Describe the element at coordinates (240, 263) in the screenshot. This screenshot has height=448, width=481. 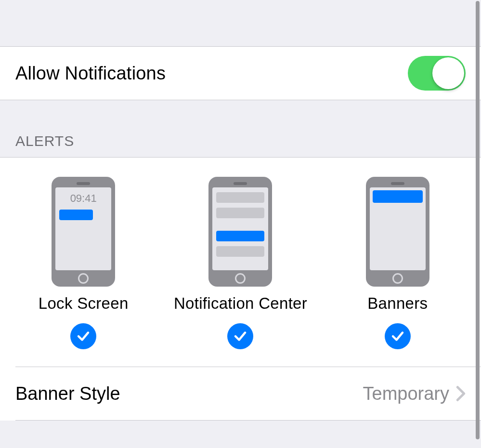
I see `alert-option-notification-center: Notification Center` at that location.